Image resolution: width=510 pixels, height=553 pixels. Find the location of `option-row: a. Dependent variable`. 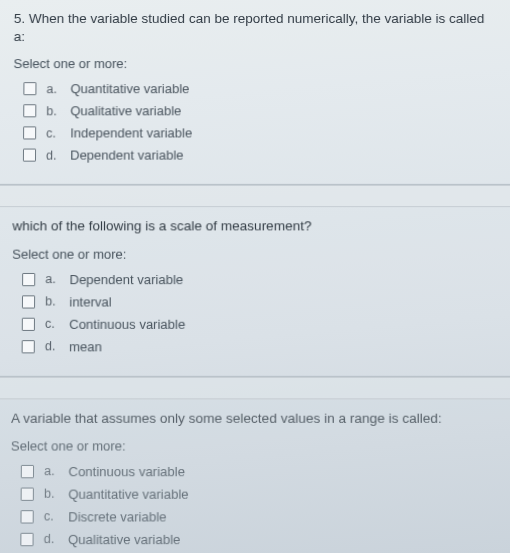

option-row: a. Dependent variable is located at coordinates (260, 280).